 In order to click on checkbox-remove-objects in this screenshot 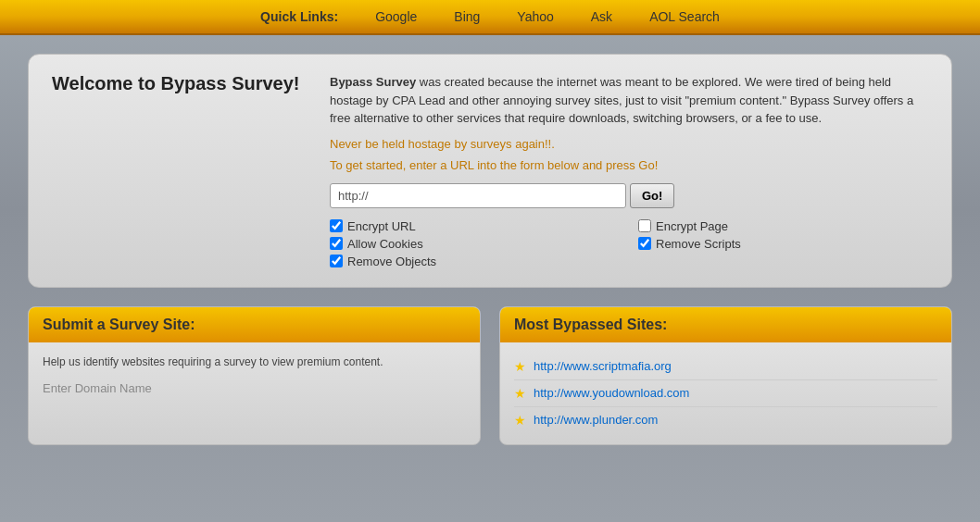, I will do `click(336, 261)`.